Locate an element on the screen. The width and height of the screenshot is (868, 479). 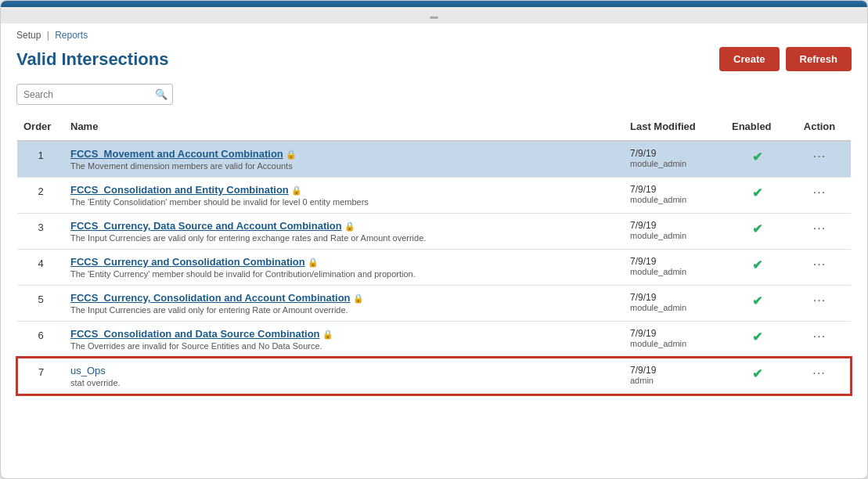
cell-order: 1 is located at coordinates (41, 160).